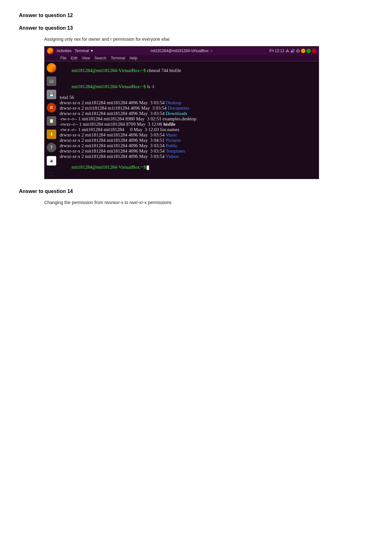 This screenshot has height=554, width=392. What do you see at coordinates (188, 151) in the screenshot?
I see `terminal-line-13: drwxr-xr-x 2 mit181284 mit181284 4096 Ma…` at bounding box center [188, 151].